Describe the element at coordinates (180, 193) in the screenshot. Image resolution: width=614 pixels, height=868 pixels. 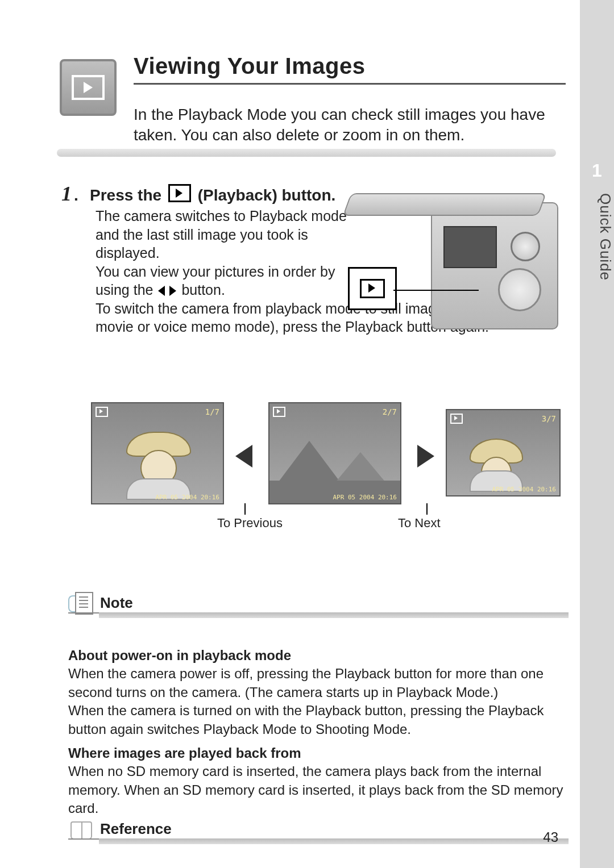
I see `playback-button-icon` at that location.